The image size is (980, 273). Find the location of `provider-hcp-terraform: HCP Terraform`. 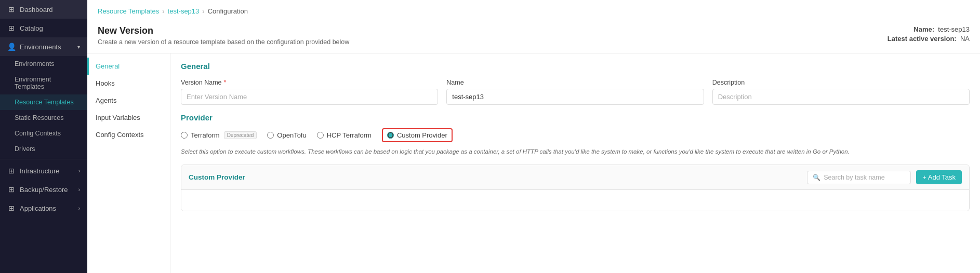

provider-hcp-terraform: HCP Terraform is located at coordinates (344, 135).